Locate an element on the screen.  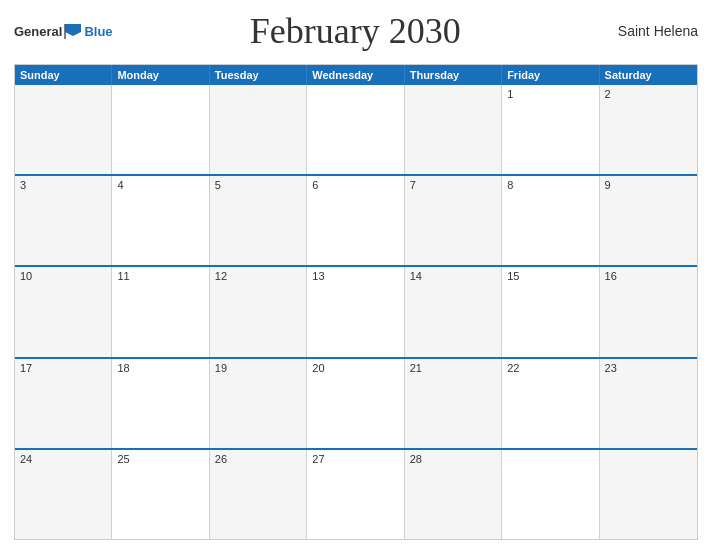
day-cell-19: 19 is located at coordinates (258, 404).